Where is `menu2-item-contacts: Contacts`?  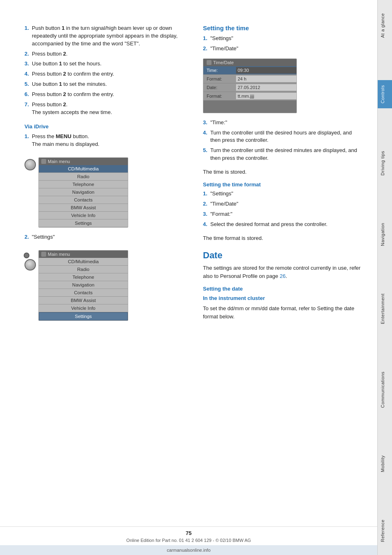
menu2-item-contacts: Contacts is located at coordinates (83, 293).